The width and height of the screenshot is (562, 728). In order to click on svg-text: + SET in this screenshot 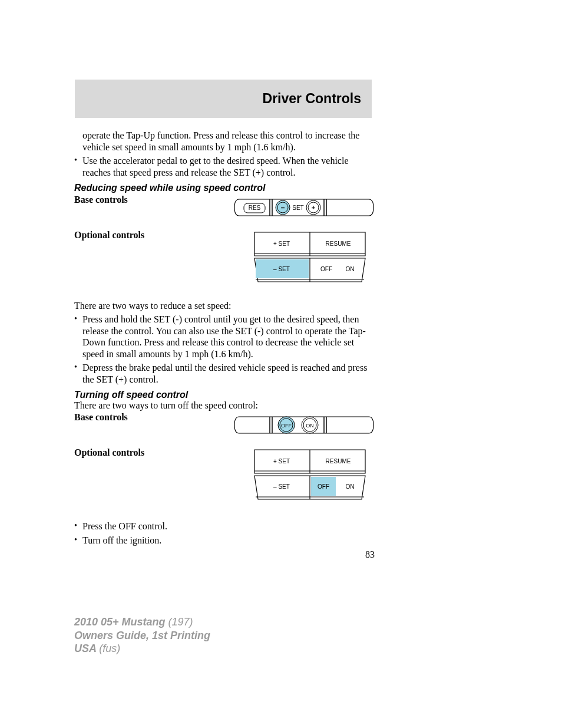, I will do `click(282, 461)`.